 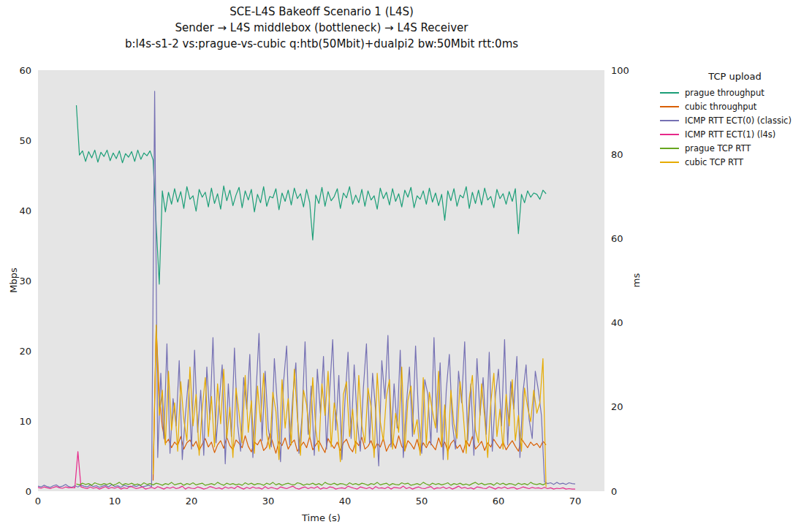 What do you see at coordinates (38, 501) in the screenshot?
I see `x-tick-0: 0` at bounding box center [38, 501].